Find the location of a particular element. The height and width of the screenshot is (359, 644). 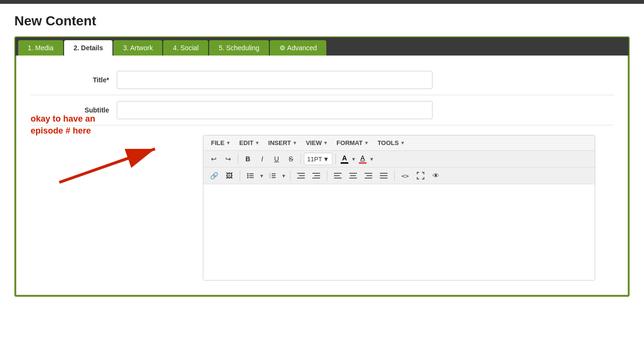

undo-button: ↩ is located at coordinates (214, 159).